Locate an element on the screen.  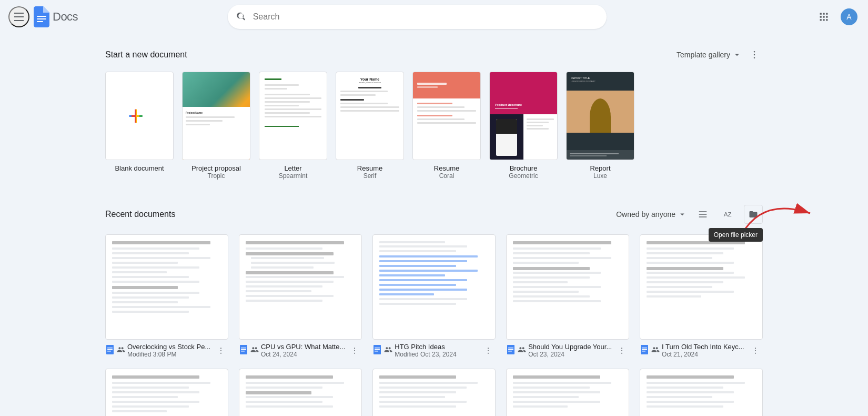
doc-meta-3: Modified Oct 23, 2024 is located at coordinates (437, 354).